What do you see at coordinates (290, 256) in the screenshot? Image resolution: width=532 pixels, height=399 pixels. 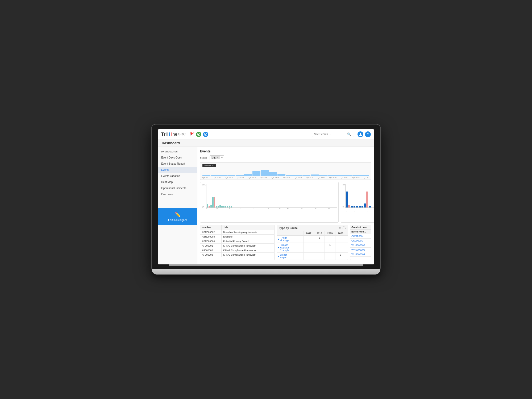 I see `cause-row-3-label: BreachReport` at bounding box center [290, 256].